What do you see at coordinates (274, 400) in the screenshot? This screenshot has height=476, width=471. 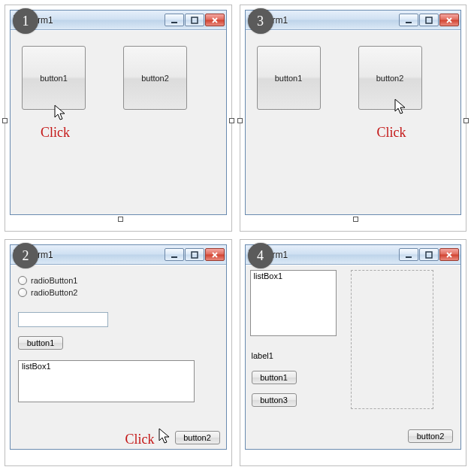 I see `button3: button3` at bounding box center [274, 400].